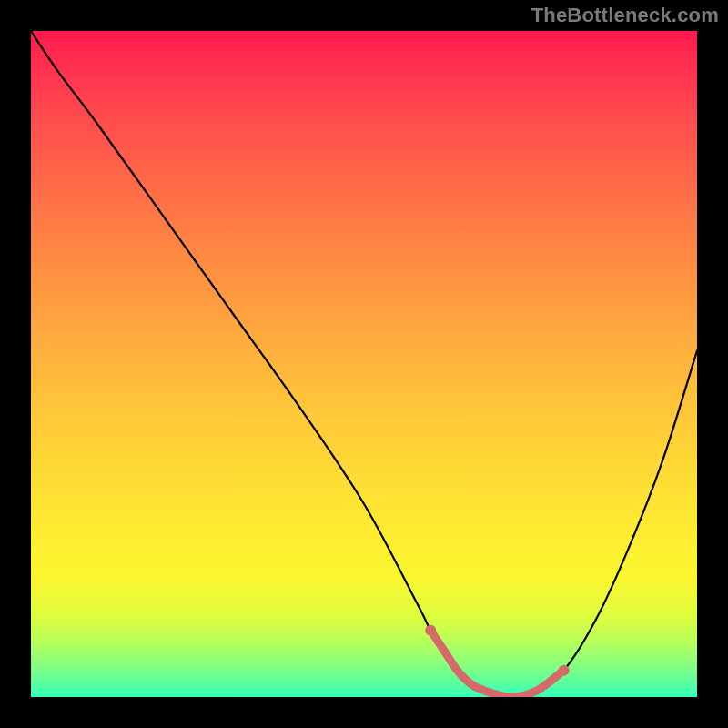 The image size is (728, 728). Describe the element at coordinates (497, 664) in the screenshot. I see `optimal-range-segment` at that location.